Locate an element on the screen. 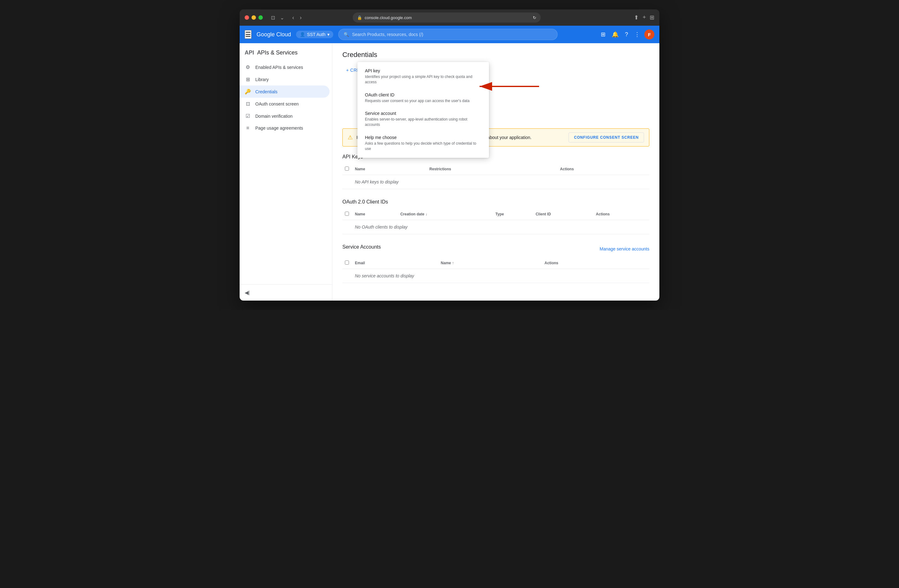 The height and width of the screenshot is (588, 899). search-bar: 🔍 Search Products, resources, docs (/) is located at coordinates (448, 34).